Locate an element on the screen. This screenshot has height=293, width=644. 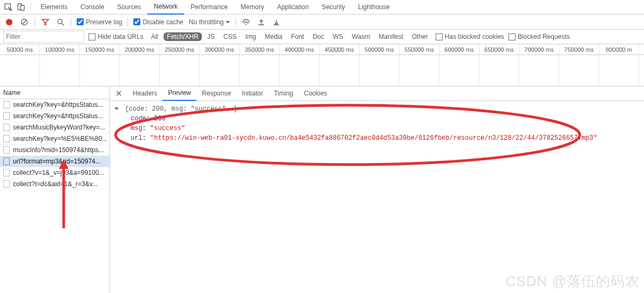
inspect-element-icon is located at coordinates (8, 7).